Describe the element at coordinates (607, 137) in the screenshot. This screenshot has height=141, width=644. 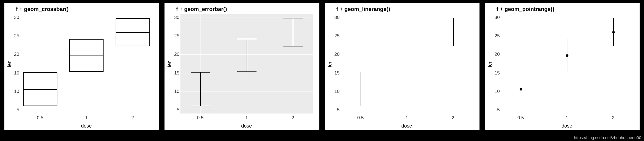
I see `attribution-text: https://blog.csdn.net/zhouhucheng00` at that location.